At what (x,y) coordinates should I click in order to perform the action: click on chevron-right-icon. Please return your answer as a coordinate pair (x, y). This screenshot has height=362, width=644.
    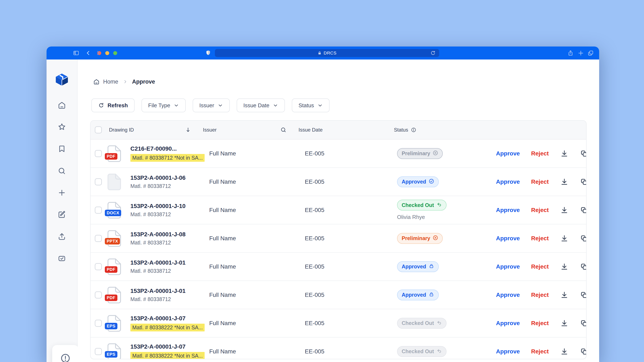
    Looking at the image, I should click on (125, 82).